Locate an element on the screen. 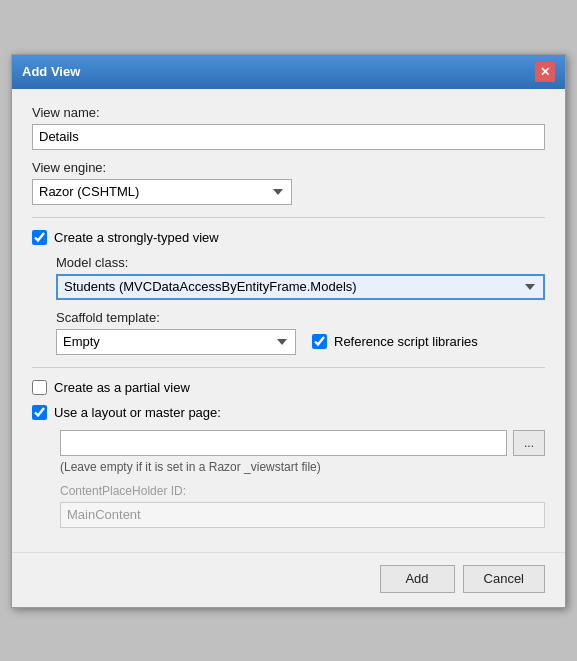  button-bar: Add Cancel is located at coordinates (288, 580).